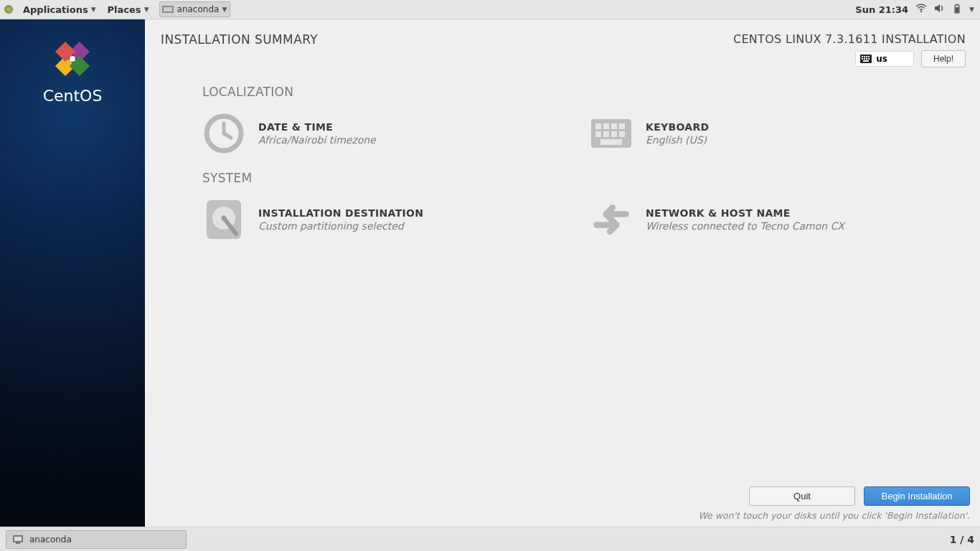  Describe the element at coordinates (72, 60) in the screenshot. I see `centos-logo-icon` at that location.